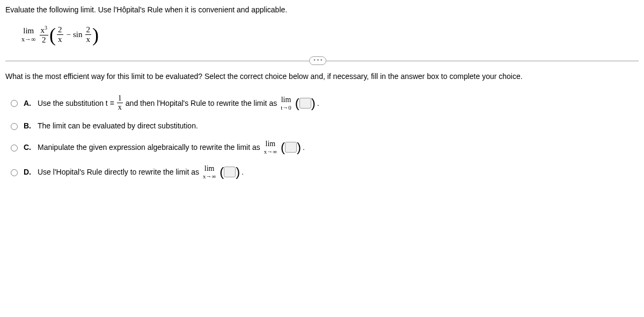 The height and width of the screenshot is (317, 644). I want to click on inner-frac2-num: 2, so click(89, 30).